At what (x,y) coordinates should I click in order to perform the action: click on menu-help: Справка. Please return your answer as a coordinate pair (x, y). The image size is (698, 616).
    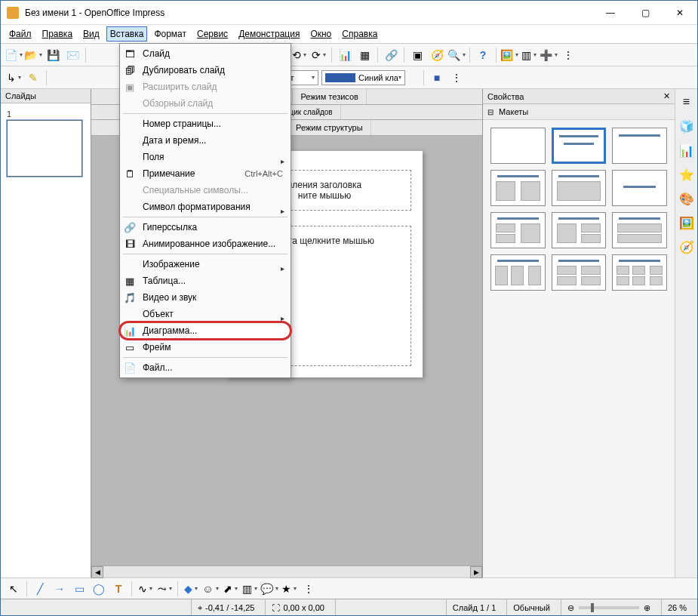
    Looking at the image, I should click on (359, 34).